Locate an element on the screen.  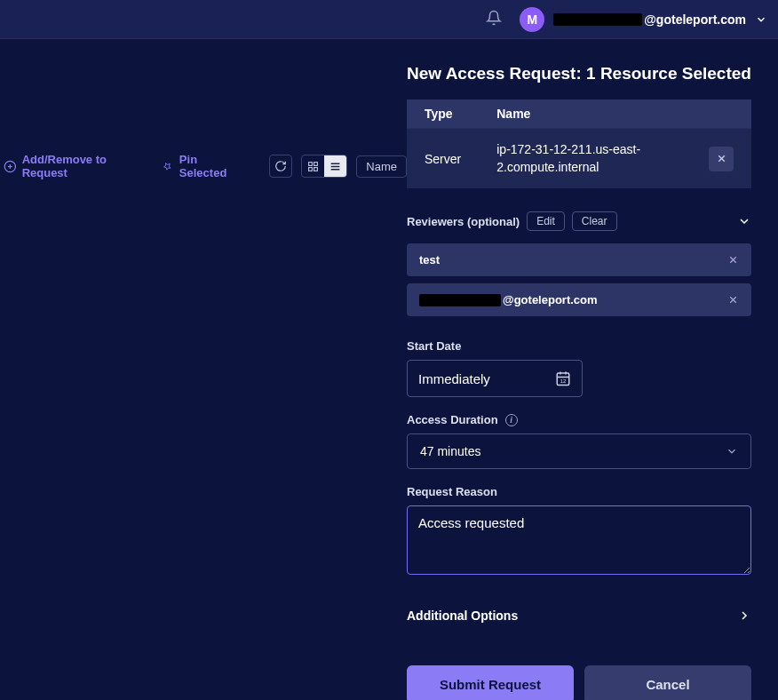
add-remove-label: Add/Remove to Request is located at coordinates (87, 166).